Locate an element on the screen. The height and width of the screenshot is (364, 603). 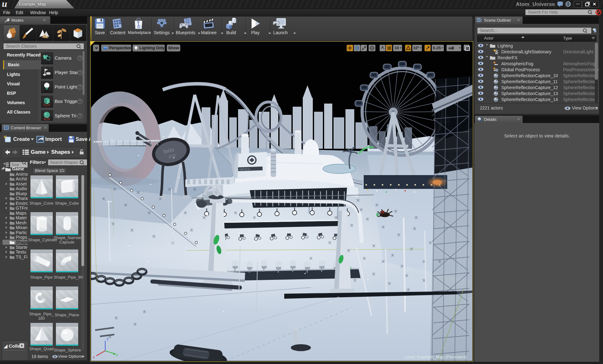
svg-text: x is located at coordinates (94, 357).